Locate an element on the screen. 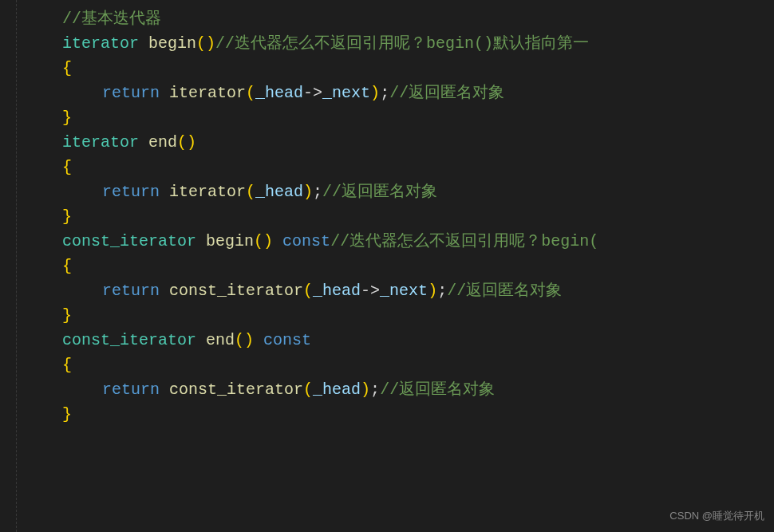 The width and height of the screenshot is (774, 532). watermark-text: CSDN @睡觉待开机 is located at coordinates (717, 516).